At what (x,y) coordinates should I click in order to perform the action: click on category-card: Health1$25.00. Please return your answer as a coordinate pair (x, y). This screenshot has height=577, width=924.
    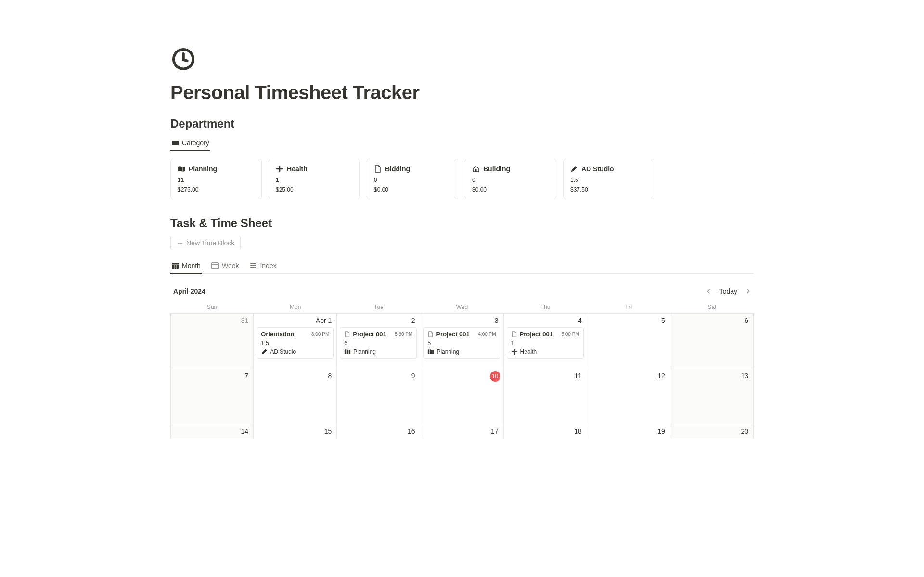
    Looking at the image, I should click on (314, 179).